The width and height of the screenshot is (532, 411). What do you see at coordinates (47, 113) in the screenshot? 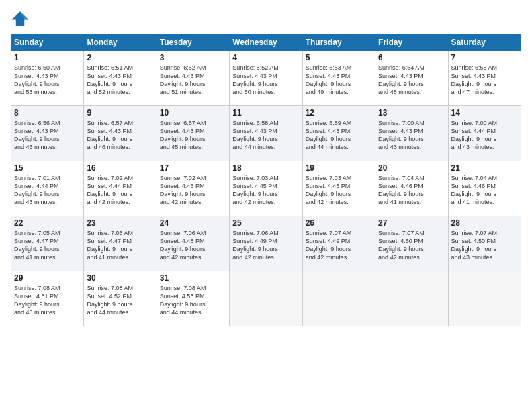
I see `day-number: 8` at bounding box center [47, 113].